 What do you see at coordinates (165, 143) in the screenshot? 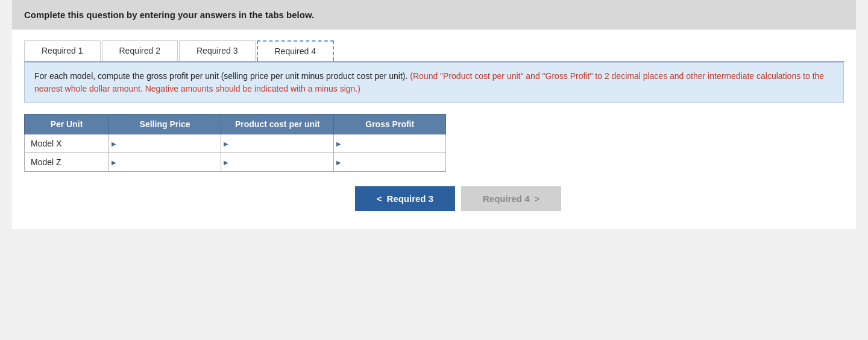
I see `model-x-selling-price-cell: ▶` at bounding box center [165, 143].